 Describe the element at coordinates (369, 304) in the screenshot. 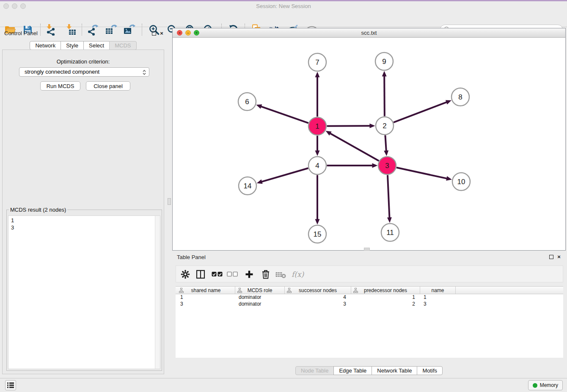

I see `table-row: 3dominator323` at that location.